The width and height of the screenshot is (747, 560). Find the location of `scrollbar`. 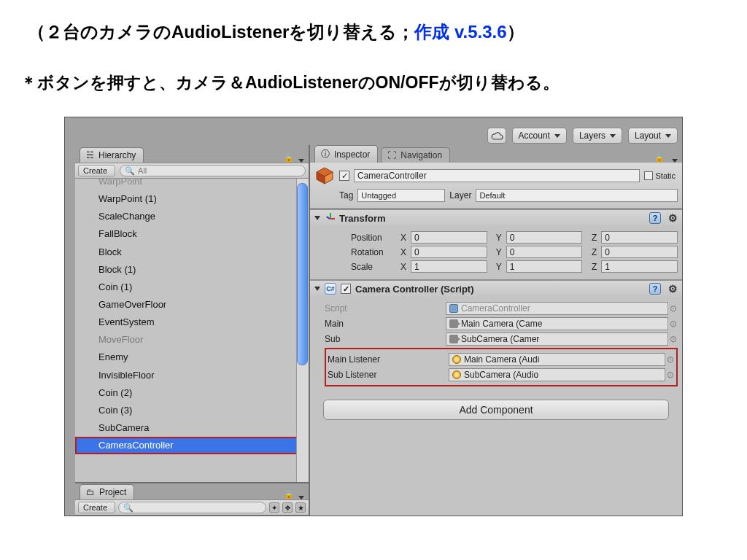

scrollbar is located at coordinates (302, 330).